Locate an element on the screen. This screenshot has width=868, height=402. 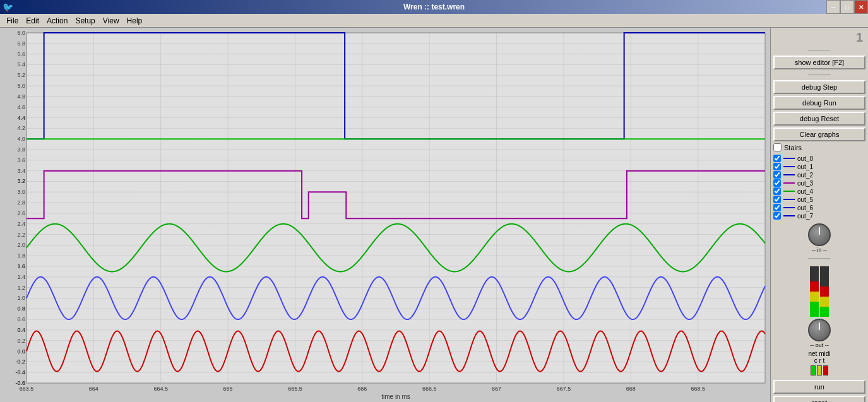
out1-label: out_1 is located at coordinates (806, 167).